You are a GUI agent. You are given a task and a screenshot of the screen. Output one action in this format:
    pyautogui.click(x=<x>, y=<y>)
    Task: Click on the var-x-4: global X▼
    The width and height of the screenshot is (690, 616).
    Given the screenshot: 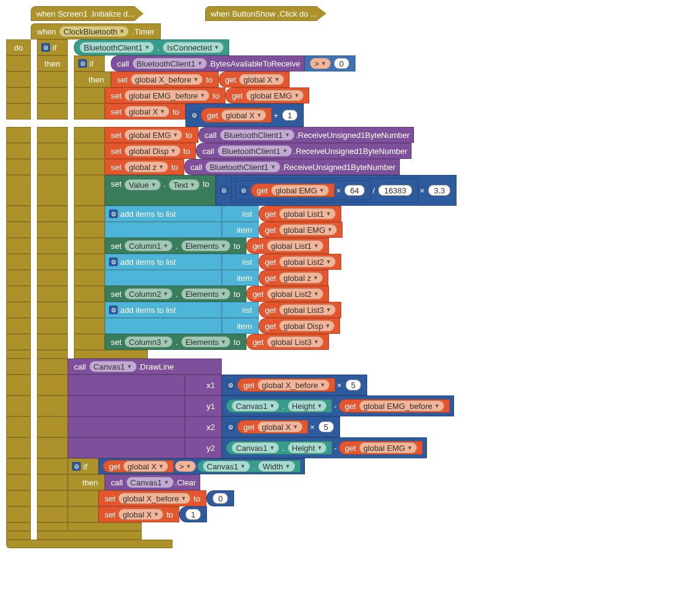 What is the action you would take?
    pyautogui.click(x=280, y=427)
    